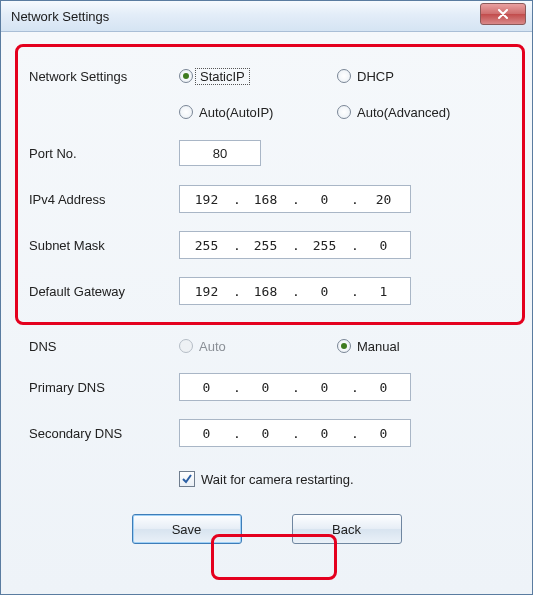 The height and width of the screenshot is (595, 533). What do you see at coordinates (100, 76) in the screenshot?
I see `label-network-settings: Network Settings` at bounding box center [100, 76].